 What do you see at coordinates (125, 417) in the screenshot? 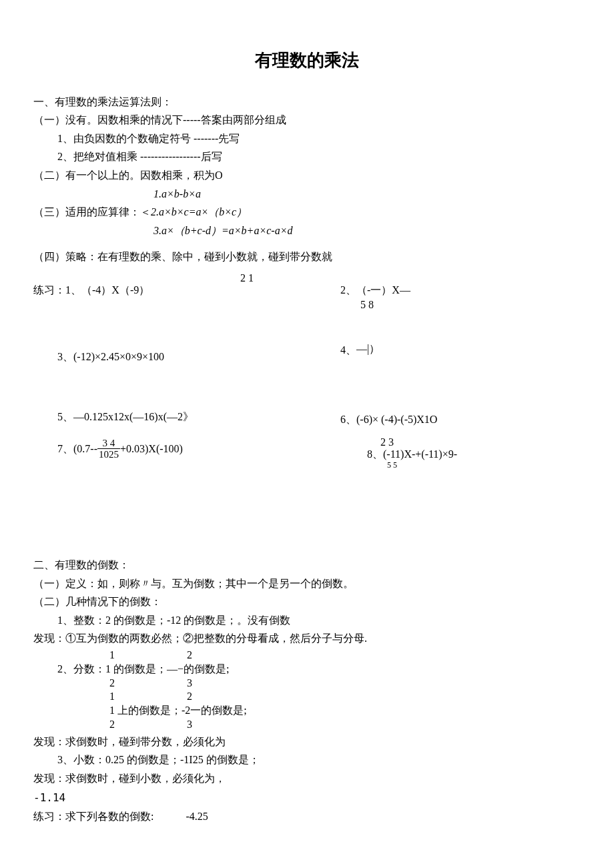
I see `prob-5: 5、—0.125x12x(—16)x(—2》` at bounding box center [125, 417].